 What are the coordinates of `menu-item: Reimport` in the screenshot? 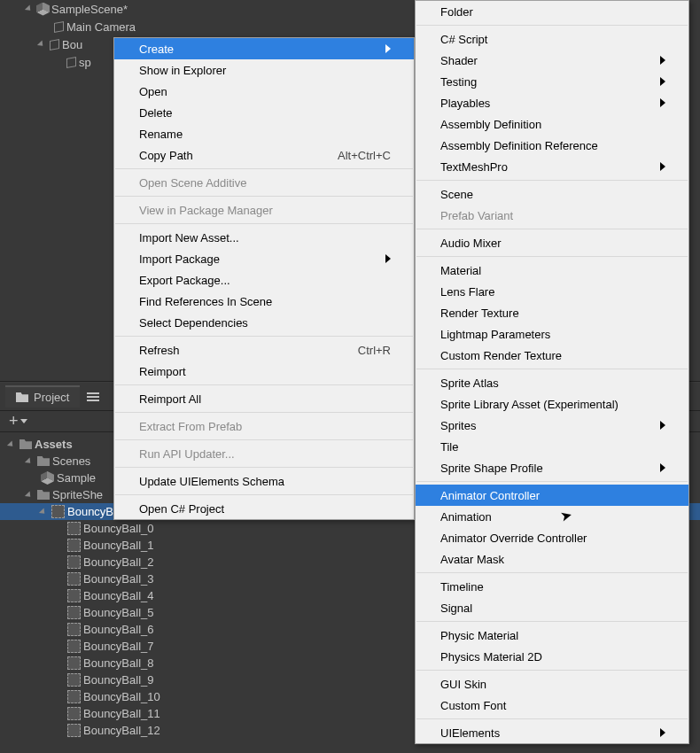 It's located at (264, 371).